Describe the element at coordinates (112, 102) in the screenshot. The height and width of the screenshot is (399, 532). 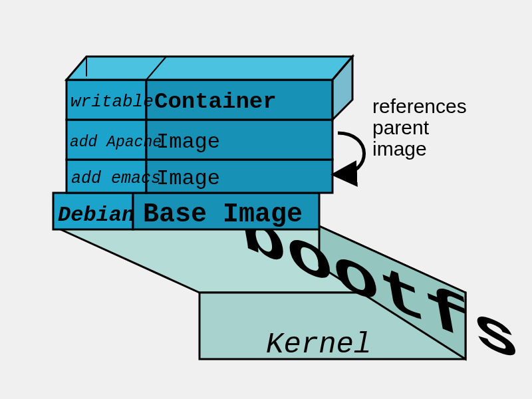
I see `layer-left-label: writable` at that location.